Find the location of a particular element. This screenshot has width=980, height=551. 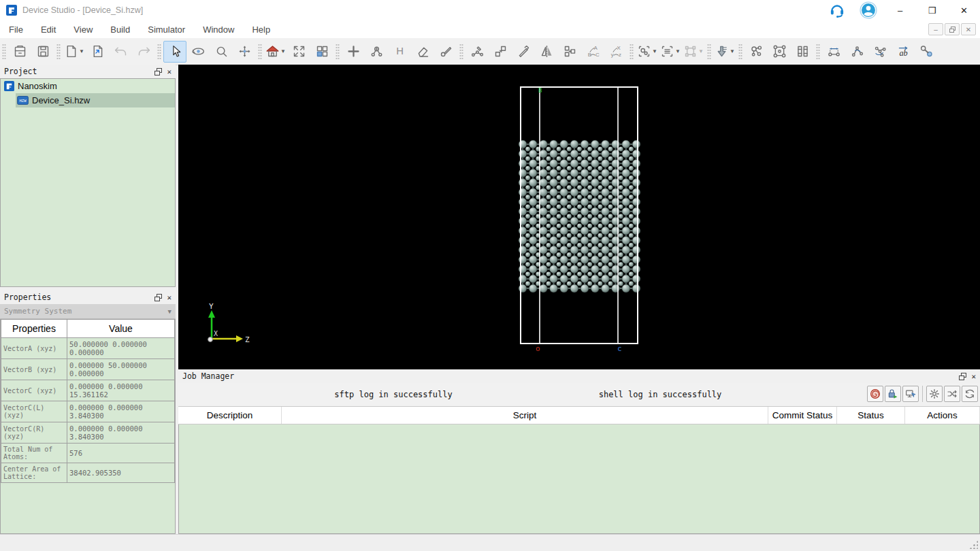

select-button is located at coordinates (175, 52).